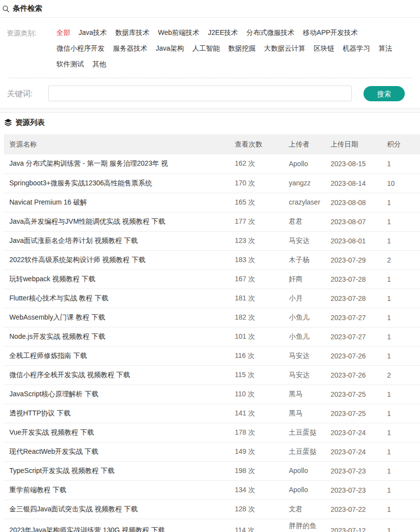 The width and height of the screenshot is (420, 532). I want to click on resource-date: 2023-07-27, so click(359, 318).